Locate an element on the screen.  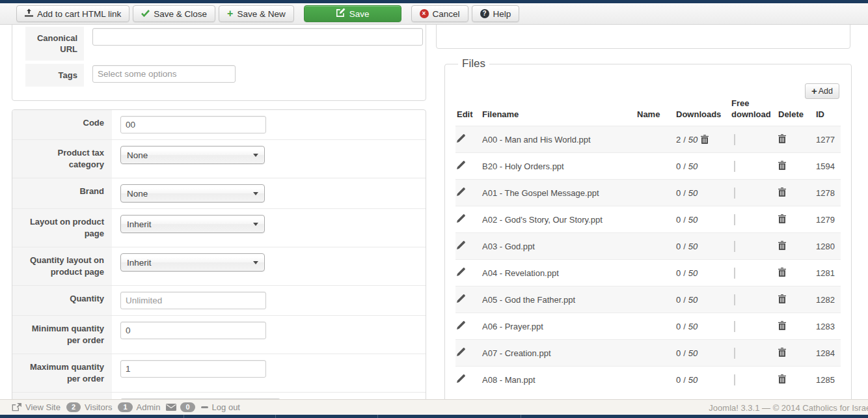
file-id: 1285 is located at coordinates (828, 380).